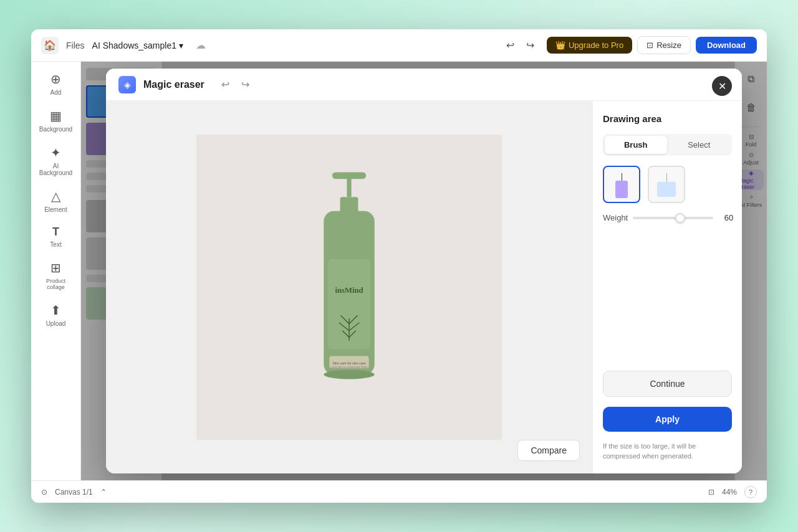 The height and width of the screenshot is (532, 798). What do you see at coordinates (729, 492) in the screenshot?
I see `zoom-label: 44%` at bounding box center [729, 492].